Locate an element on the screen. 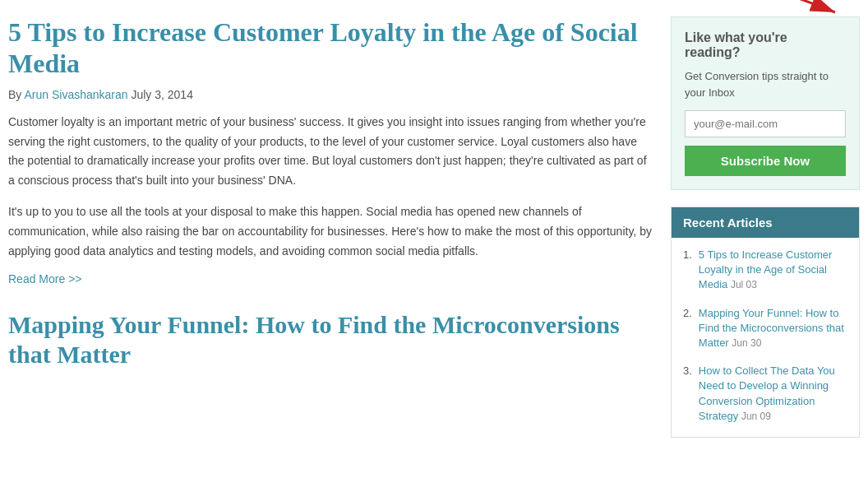 This screenshot has height=478, width=868. article-1-title: 5 Tips to Increase Customer Loyalty in t… is located at coordinates (331, 48).